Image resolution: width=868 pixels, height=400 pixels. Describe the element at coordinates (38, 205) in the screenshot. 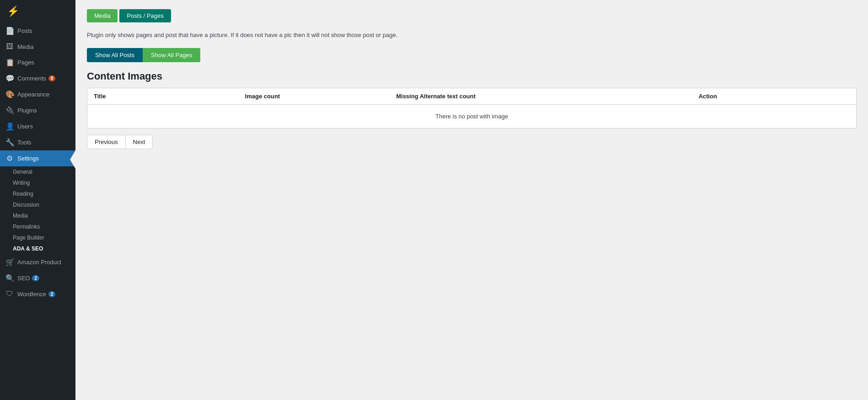

I see `submenu-discussion: Discussion` at that location.